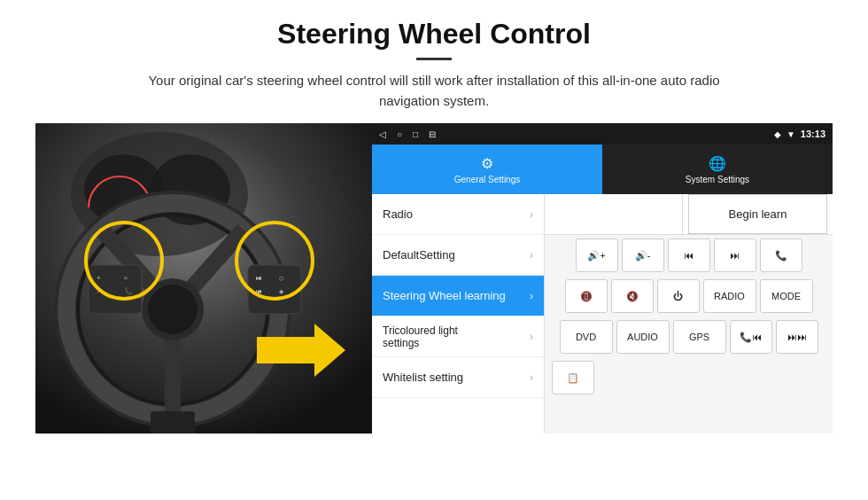 The width and height of the screenshot is (868, 500). What do you see at coordinates (459, 314) in the screenshot?
I see `left-menu: Radio › DefaultSetting › Steering Wheel …` at bounding box center [459, 314].